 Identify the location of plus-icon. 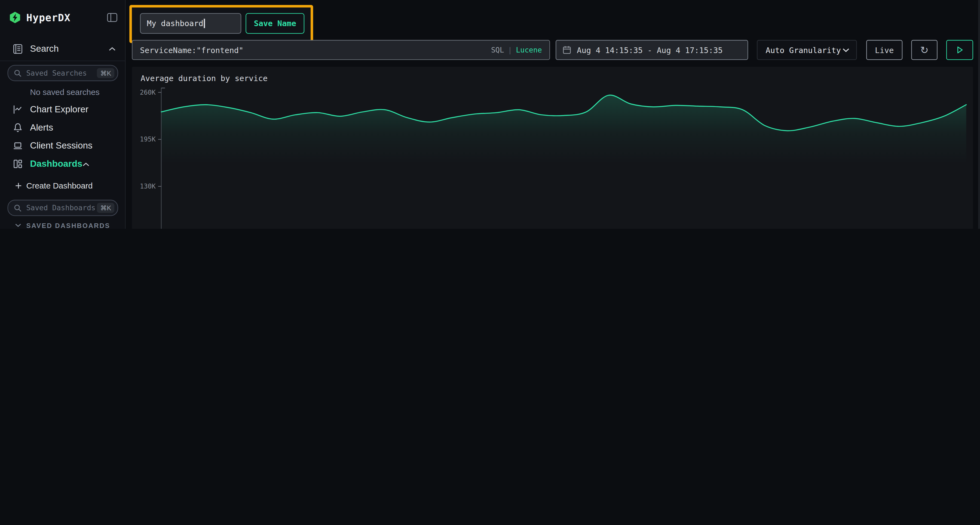
(18, 186).